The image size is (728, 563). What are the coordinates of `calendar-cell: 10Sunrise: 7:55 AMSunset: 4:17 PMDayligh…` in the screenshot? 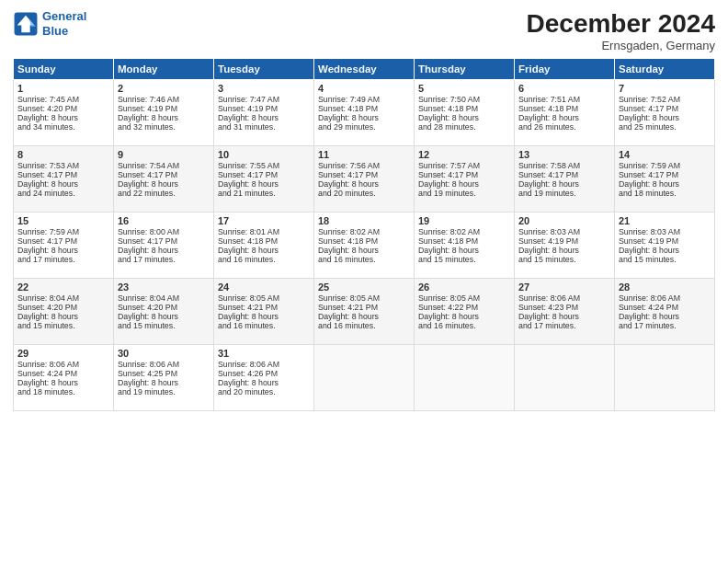 It's located at (265, 179).